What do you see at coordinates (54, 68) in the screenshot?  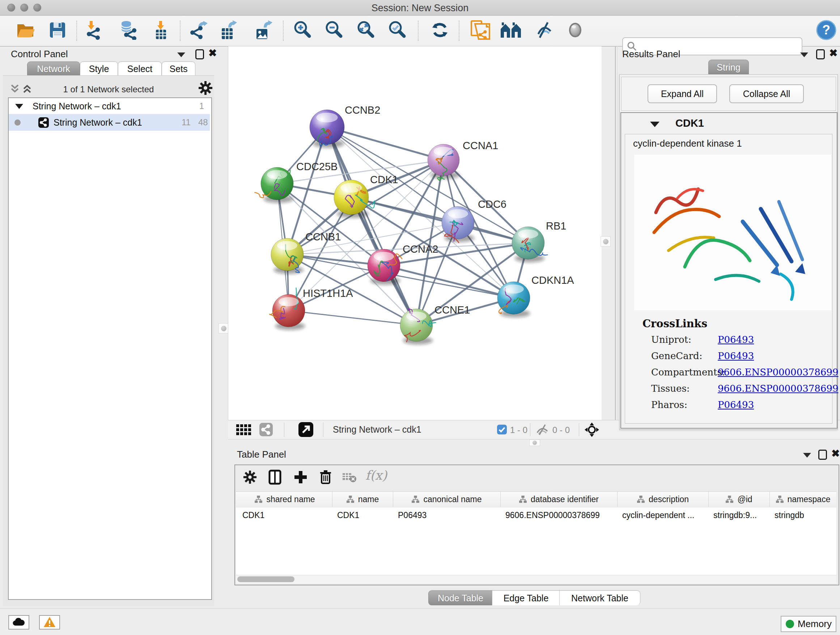 I see `tab-network: Network` at bounding box center [54, 68].